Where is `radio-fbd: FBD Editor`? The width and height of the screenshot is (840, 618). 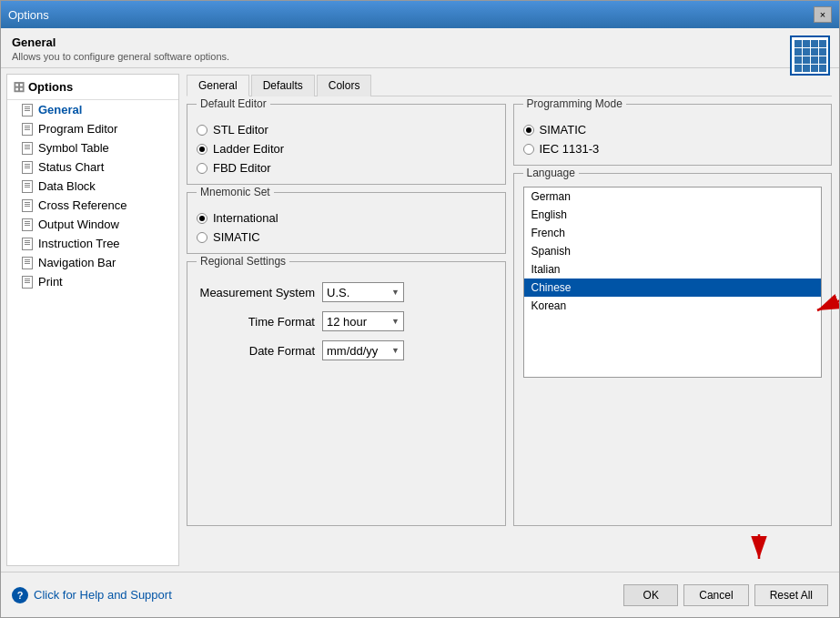
radio-fbd: FBD Editor is located at coordinates (346, 167).